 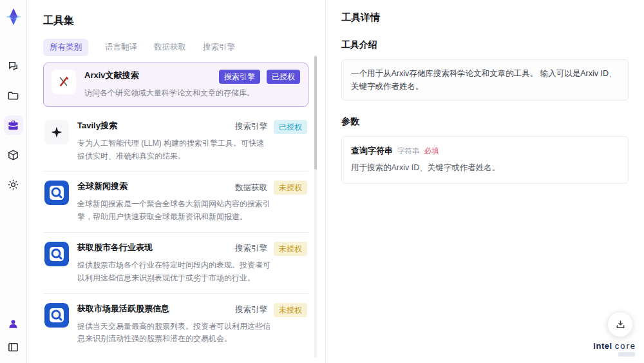 I want to click on category-tabs: 所有类别语言翻译数据获取搜索引擎, so click(x=176, y=48).